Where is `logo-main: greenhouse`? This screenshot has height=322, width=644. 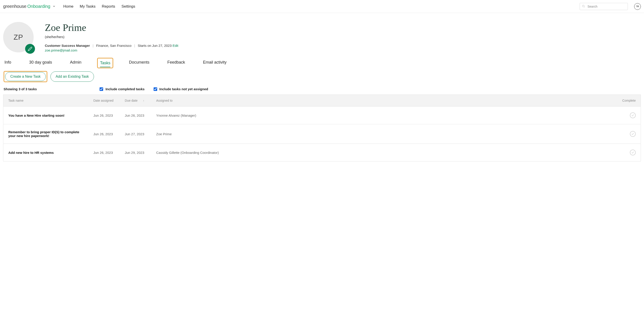
logo-main: greenhouse is located at coordinates (15, 6).